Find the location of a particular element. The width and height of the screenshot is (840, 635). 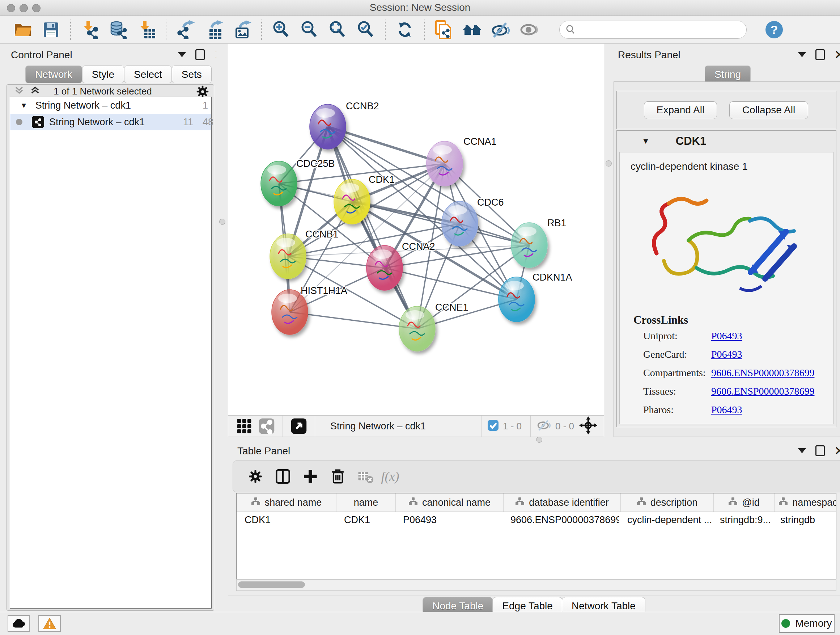

grid-view-icon is located at coordinates (245, 426).